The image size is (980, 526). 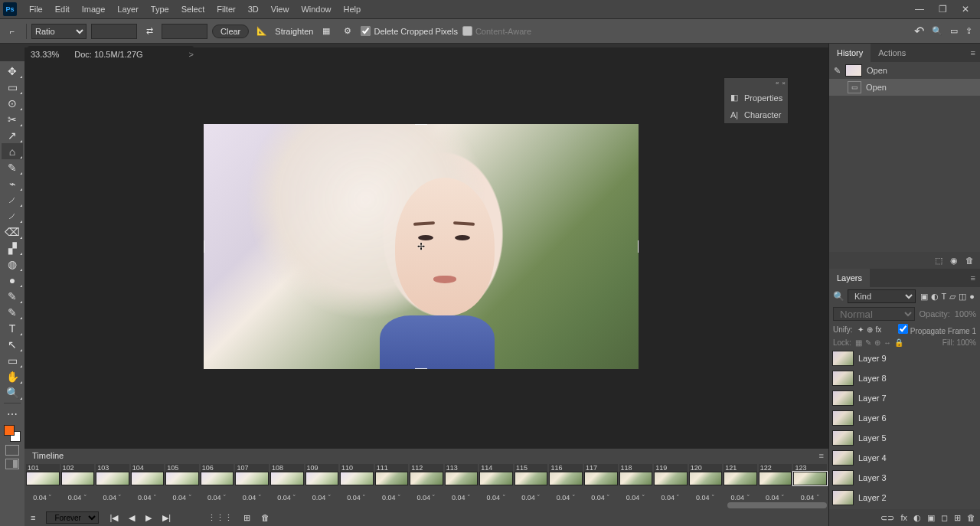 I want to click on layers-foot-icon-6: 🗑, so click(x=971, y=518).